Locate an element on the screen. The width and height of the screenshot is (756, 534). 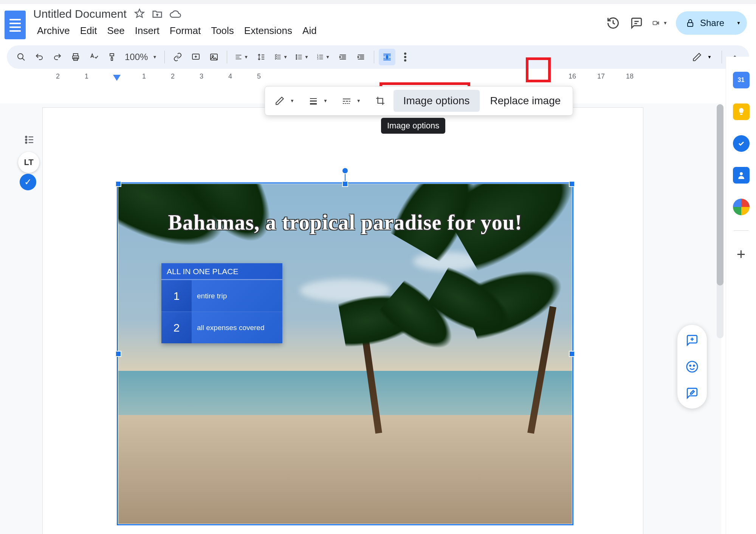
search-button is located at coordinates (21, 57).